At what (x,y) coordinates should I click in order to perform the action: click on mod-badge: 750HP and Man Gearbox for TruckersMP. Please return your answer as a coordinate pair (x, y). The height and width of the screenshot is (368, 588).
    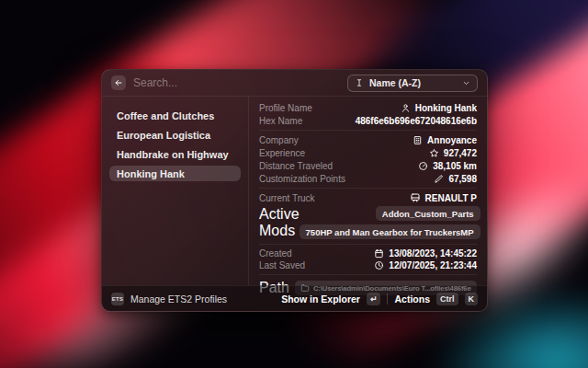
    Looking at the image, I should click on (390, 232).